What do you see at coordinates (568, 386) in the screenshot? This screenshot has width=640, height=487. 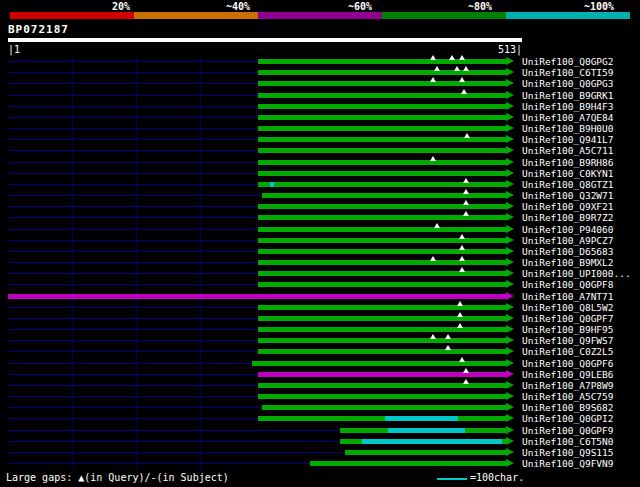 I see `alignment-row-label: UniRef100_A7P8W9` at bounding box center [568, 386].